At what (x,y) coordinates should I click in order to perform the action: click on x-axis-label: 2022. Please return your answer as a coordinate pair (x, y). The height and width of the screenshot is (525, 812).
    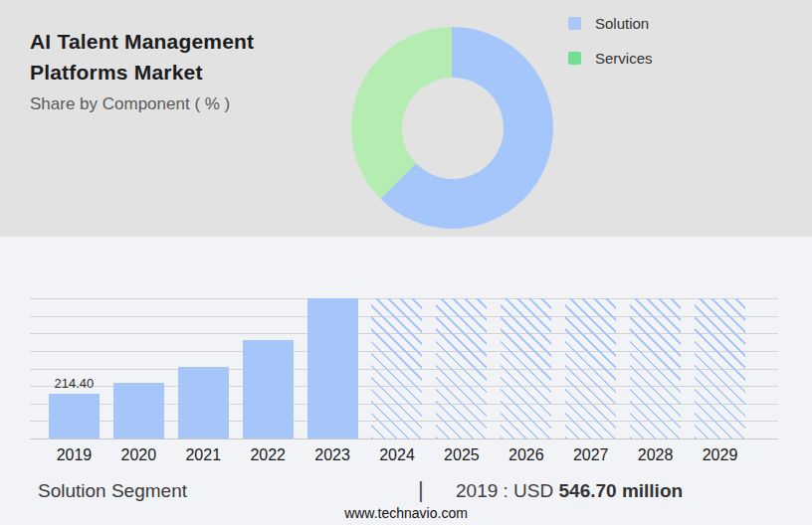
    Looking at the image, I should click on (269, 455).